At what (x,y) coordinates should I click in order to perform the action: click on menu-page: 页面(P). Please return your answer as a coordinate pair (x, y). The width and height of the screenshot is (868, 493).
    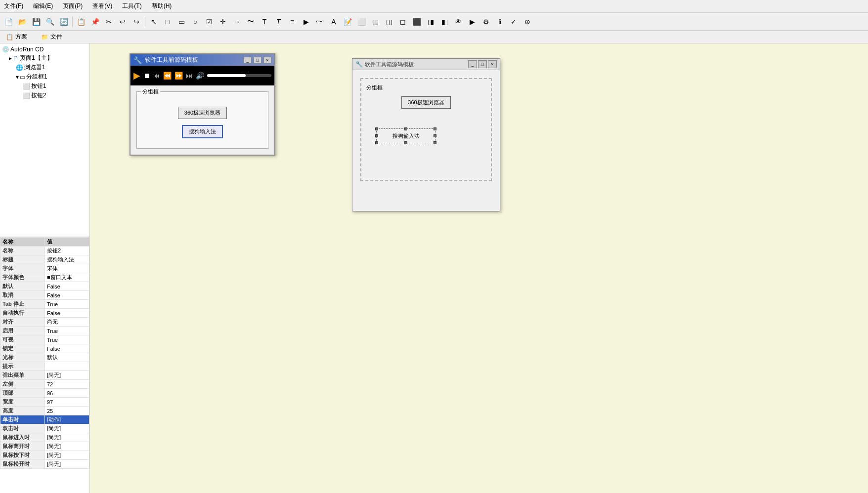
    Looking at the image, I should click on (73, 6).